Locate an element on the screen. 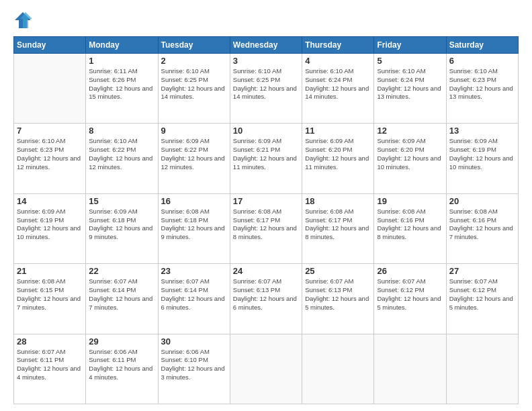  calendar-cell: 17 Sunrise: 6:08 AM Sunset: 6:17 PM Dayl… is located at coordinates (266, 228).